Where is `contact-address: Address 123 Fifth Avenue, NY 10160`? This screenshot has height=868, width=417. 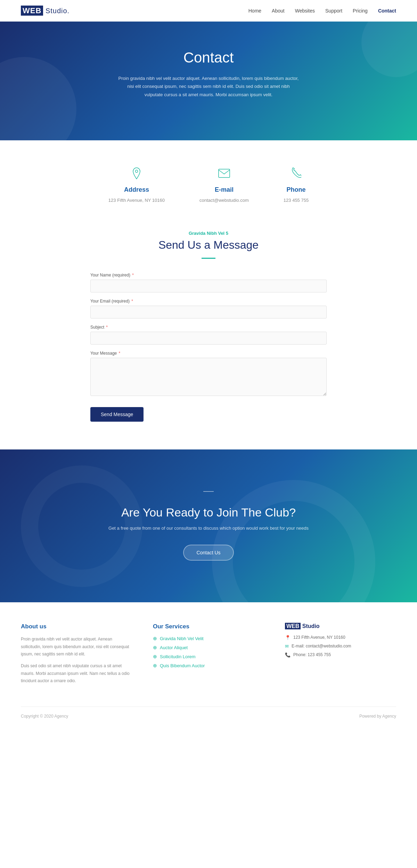 contact-address: Address 123 Fifth Avenue, NY 10160 is located at coordinates (137, 184).